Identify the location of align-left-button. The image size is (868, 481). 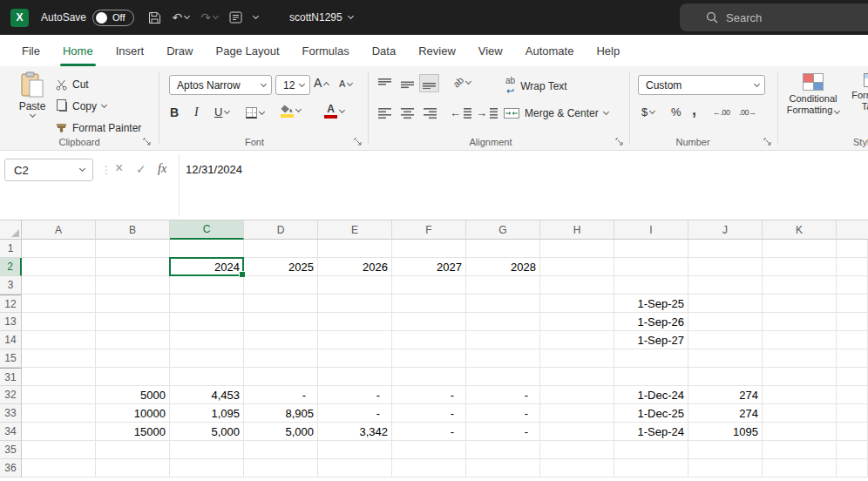
(385, 113).